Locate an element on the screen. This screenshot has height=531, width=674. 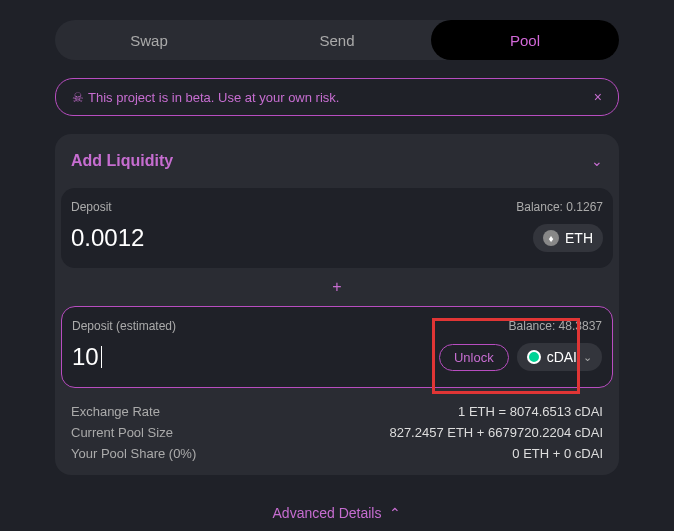
card-title: Add Liquidity is located at coordinates (122, 161).